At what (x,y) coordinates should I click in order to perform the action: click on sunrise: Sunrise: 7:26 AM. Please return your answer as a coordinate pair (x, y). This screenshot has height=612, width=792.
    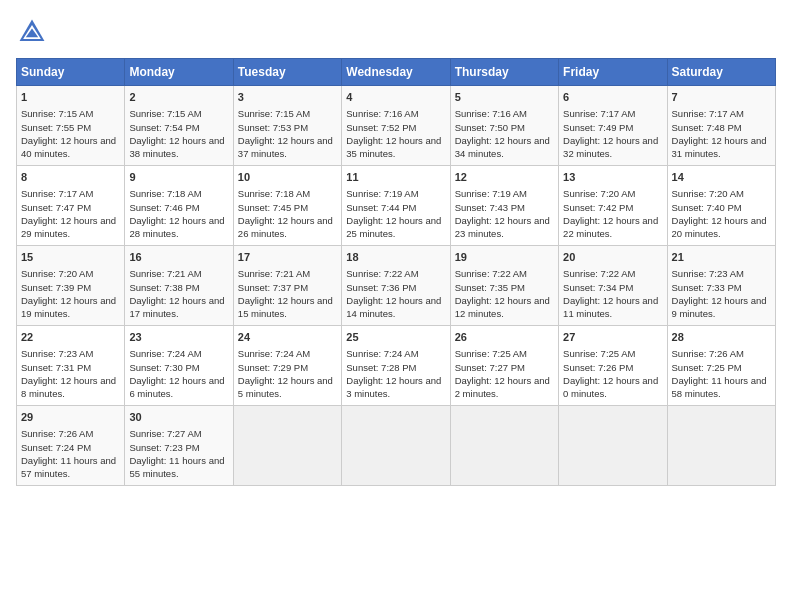
    Looking at the image, I should click on (708, 354).